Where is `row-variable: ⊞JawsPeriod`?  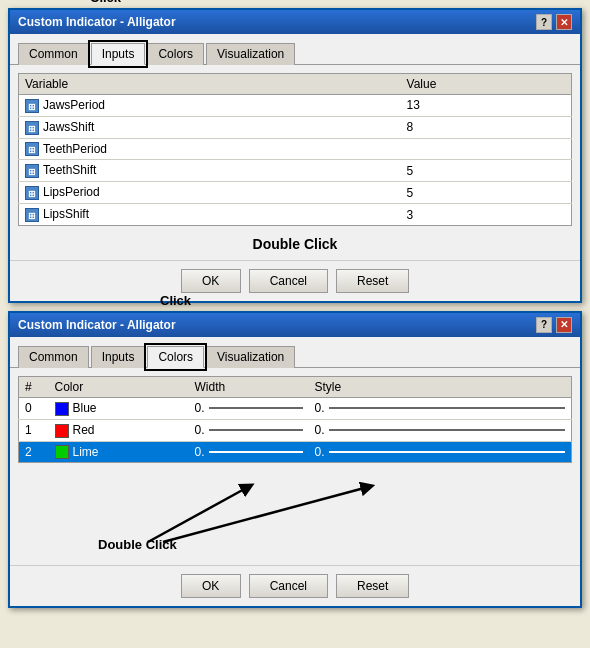
row-variable: ⊞JawsPeriod is located at coordinates (210, 106).